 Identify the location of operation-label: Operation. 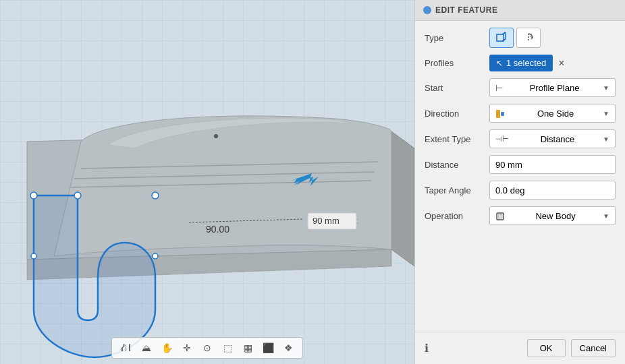
(454, 216).